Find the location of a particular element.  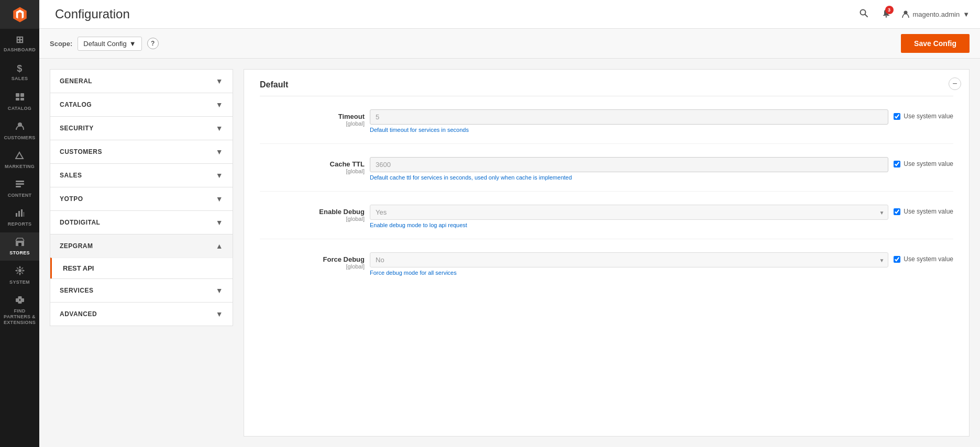

sidebar-item-dashboard: ⊞ DASHBOARD is located at coordinates (20, 43).